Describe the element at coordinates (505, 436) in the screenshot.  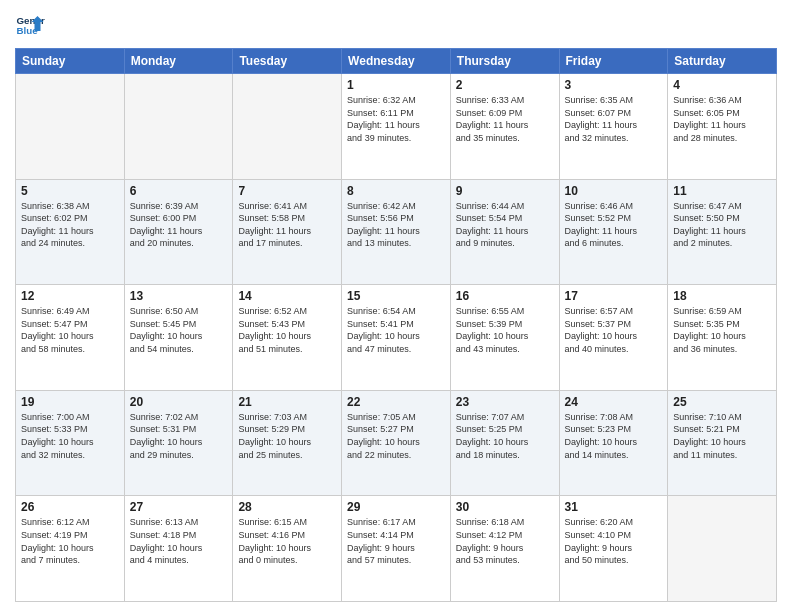
I see `day-info: Sunrise: 7:07 AM Sunset: 5:25 PM Dayligh…` at that location.